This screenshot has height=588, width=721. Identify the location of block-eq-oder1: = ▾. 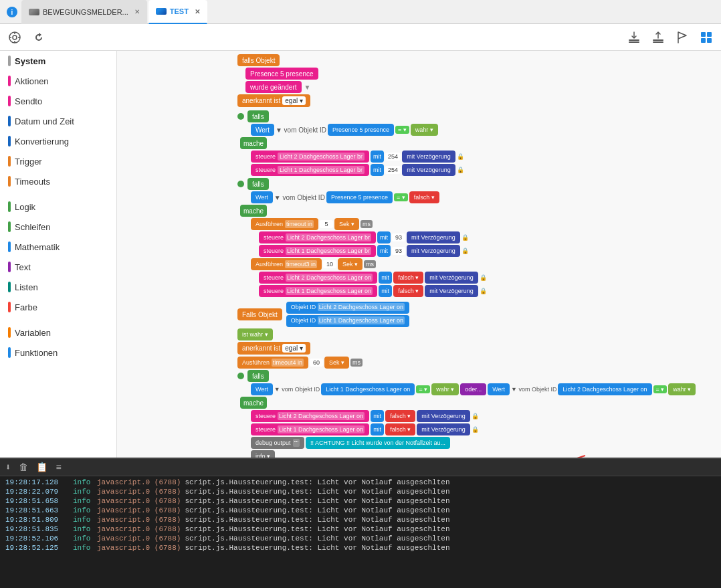
(423, 389).